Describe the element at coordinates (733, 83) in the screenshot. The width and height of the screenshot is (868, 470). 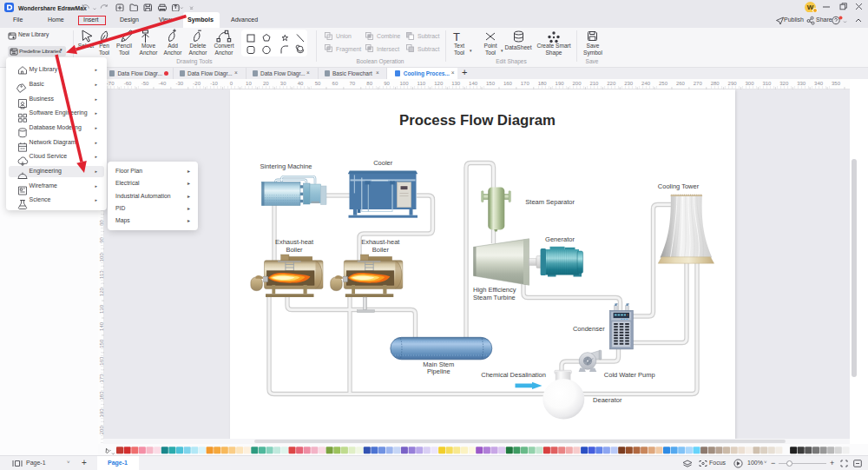
I see `svg-text: 290` at that location.